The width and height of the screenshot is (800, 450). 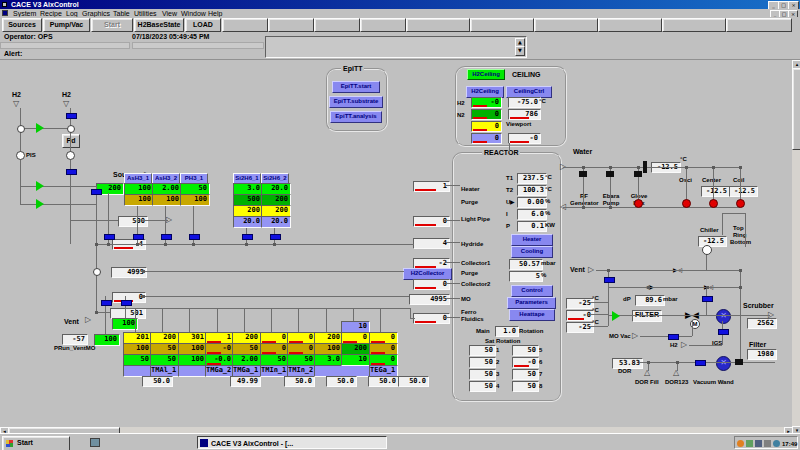 I want to click on flow-500-box: 500, so click(x=133, y=222).